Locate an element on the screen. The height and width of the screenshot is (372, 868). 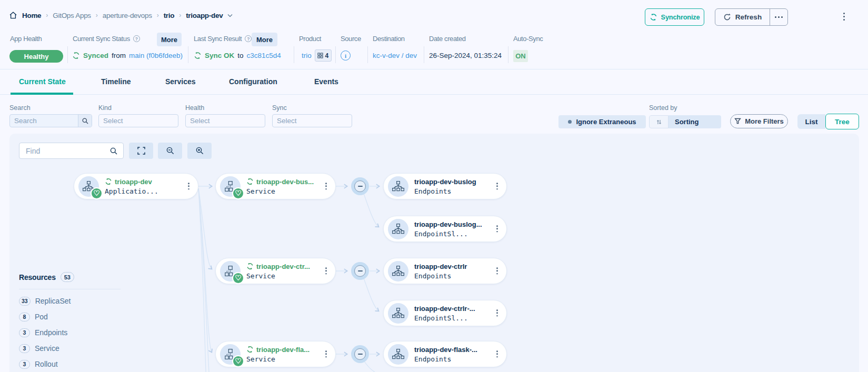
find-input is located at coordinates (65, 151).